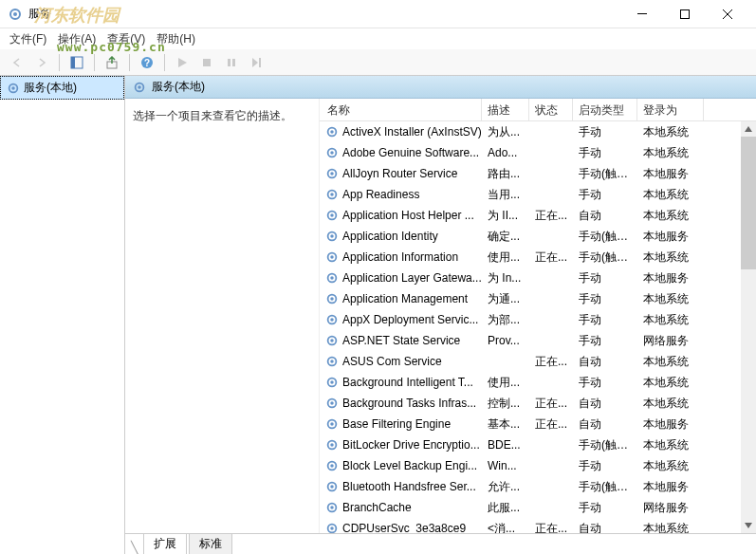 This screenshot has width=756, height=554. Describe the element at coordinates (17, 63) in the screenshot. I see `back-button` at that location.